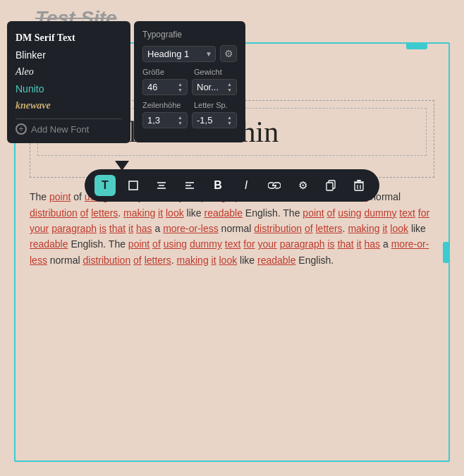  Describe the element at coordinates (214, 120) in the screenshot. I see `letter-spacing-input: -1,5 ▲ ▼` at that location.